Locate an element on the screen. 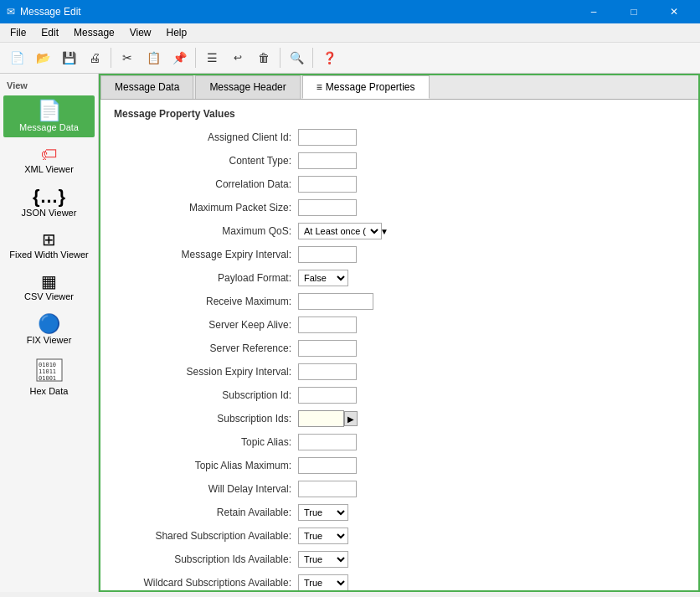  save-button: 💾 is located at coordinates (69, 58).